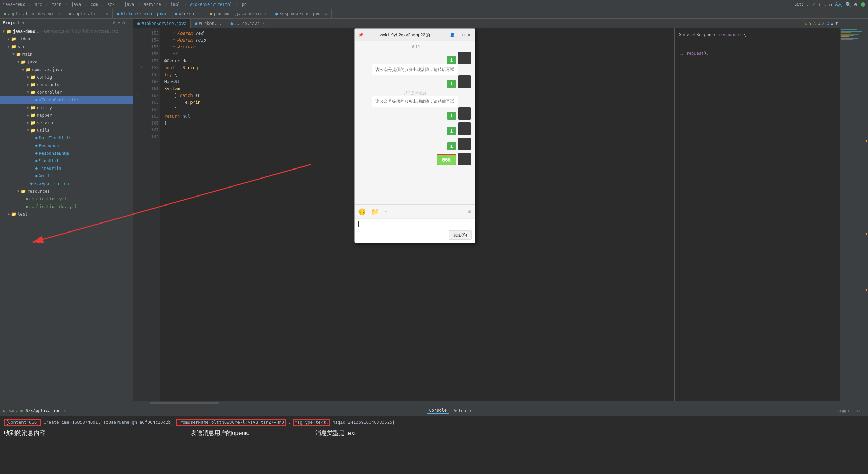  What do you see at coordinates (44, 77) in the screenshot?
I see `tree-label: config` at bounding box center [44, 77].